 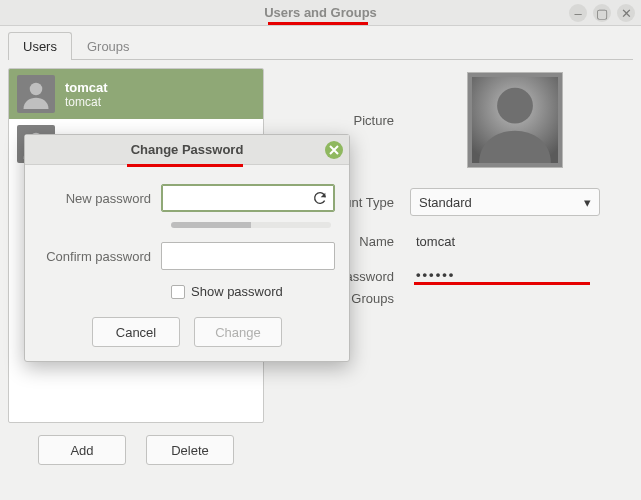 What do you see at coordinates (505, 202) in the screenshot?
I see `account-type-combo: Standard ▾` at bounding box center [505, 202].